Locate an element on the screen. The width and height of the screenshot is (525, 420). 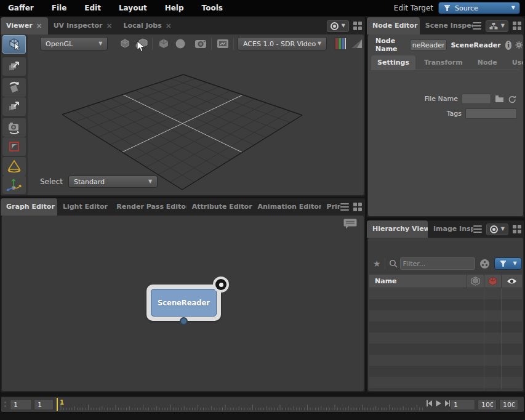
tab-node-editor: Node Editor × is located at coordinates (393, 26).